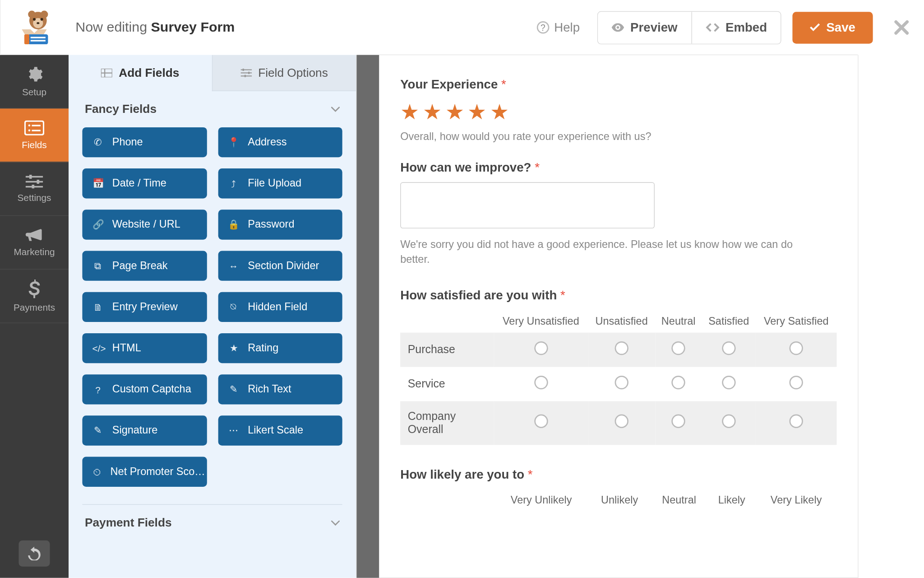 This screenshot has height=578, width=924. What do you see at coordinates (901, 27) in the screenshot?
I see `close-icon` at bounding box center [901, 27].